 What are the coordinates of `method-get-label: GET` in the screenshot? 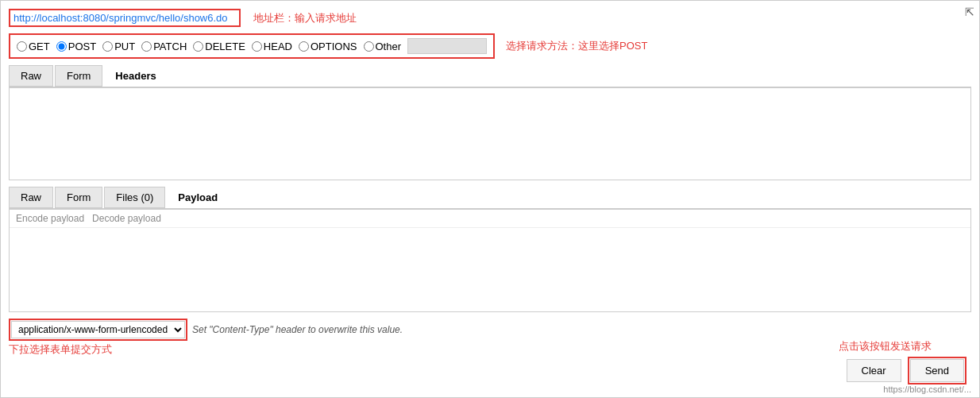 It's located at (40, 46).